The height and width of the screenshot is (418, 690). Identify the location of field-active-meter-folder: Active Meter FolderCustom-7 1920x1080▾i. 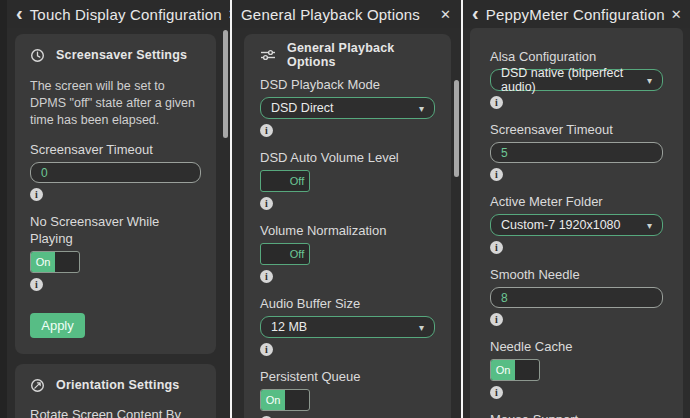
(576, 224).